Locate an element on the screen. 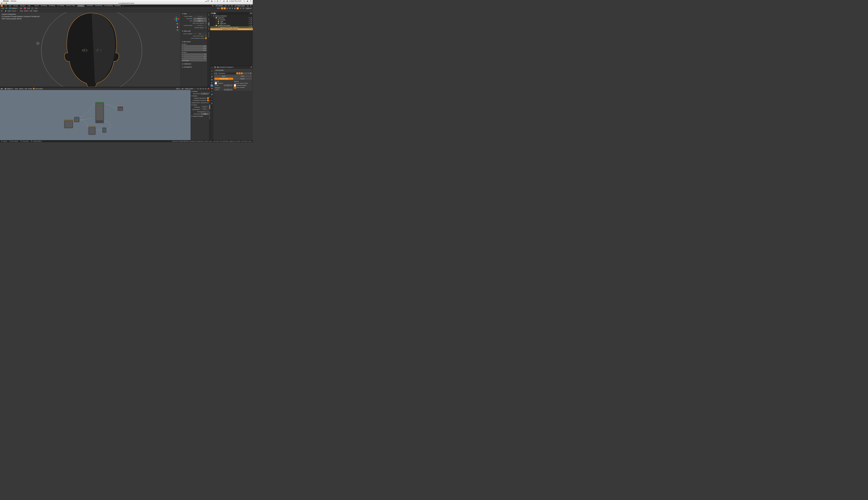 The width and height of the screenshot is (868, 500). editor-type-selector: ◉▾ is located at coordinates (2, 89).